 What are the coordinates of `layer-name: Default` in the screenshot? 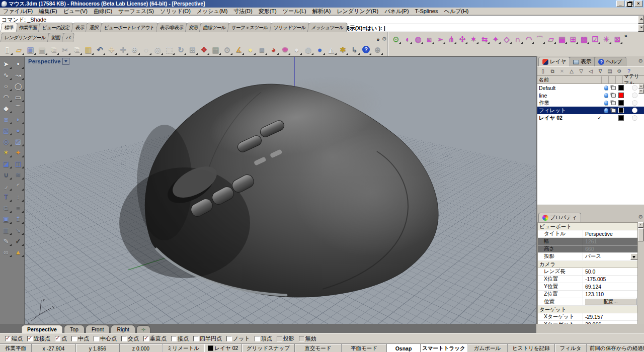 It's located at (567, 88).